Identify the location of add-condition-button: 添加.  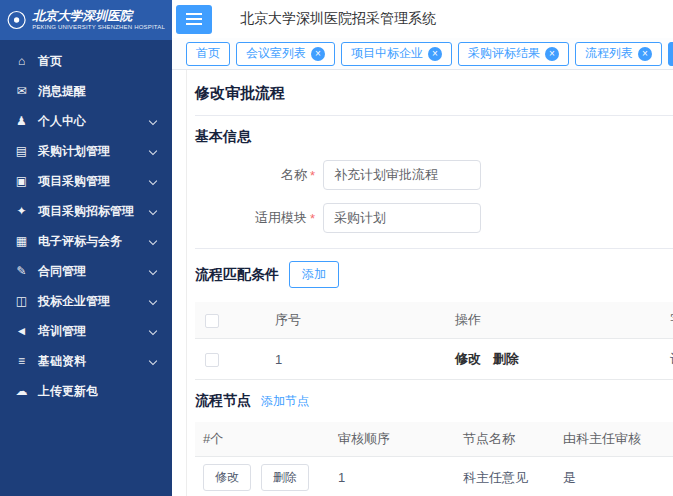
(314, 274).